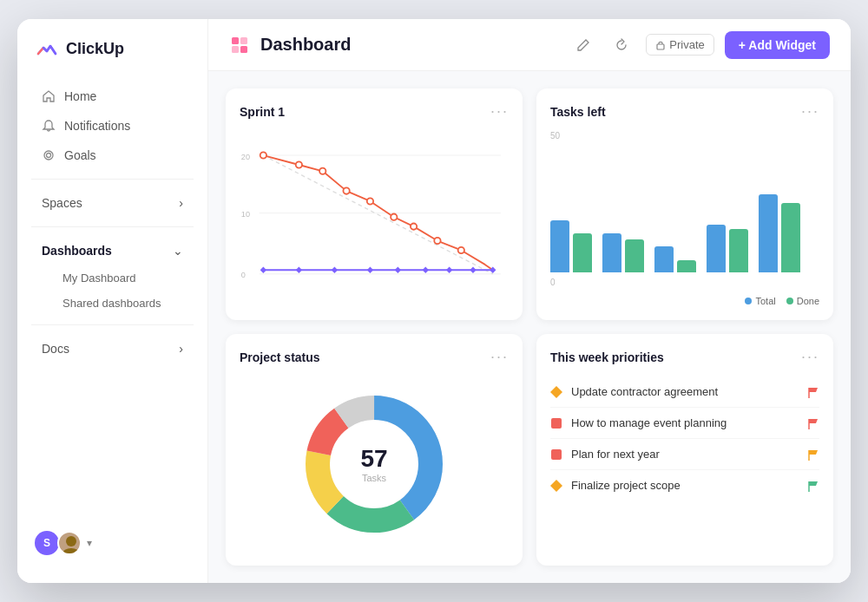 The height and width of the screenshot is (602, 868). What do you see at coordinates (500, 111) in the screenshot?
I see `sprint-menu-button: ···` at bounding box center [500, 111].